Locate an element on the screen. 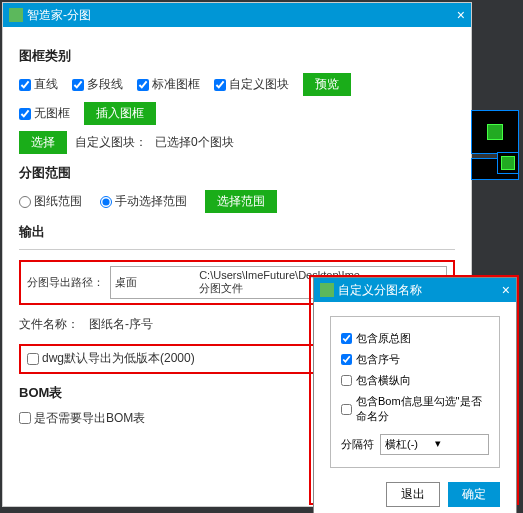 The height and width of the screenshot is (513, 523). separator-label: 分隔符 is located at coordinates (358, 444).